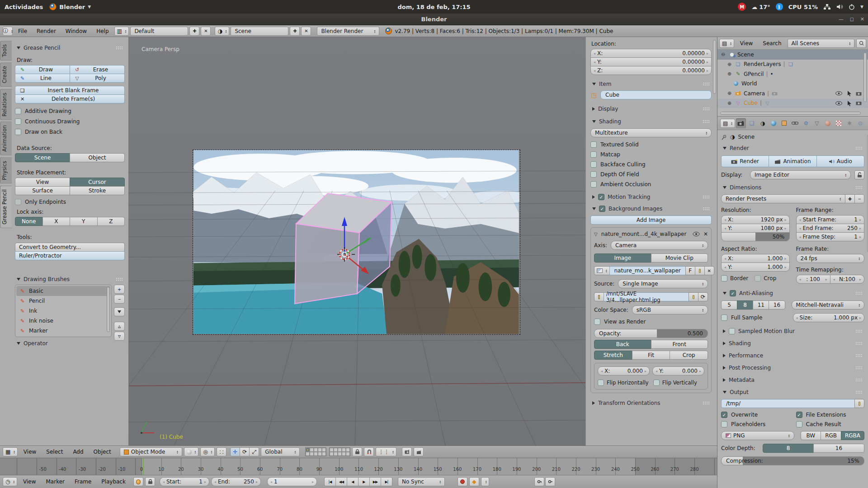 The width and height of the screenshot is (868, 488). What do you see at coordinates (6, 75) in the screenshot?
I see `tab-create: Create` at bounding box center [6, 75].